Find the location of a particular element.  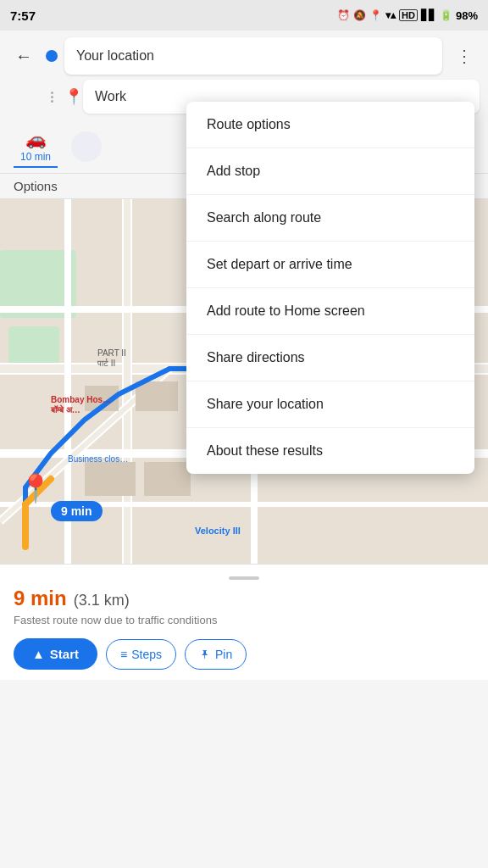

origin-input: Your location is located at coordinates (253, 56).